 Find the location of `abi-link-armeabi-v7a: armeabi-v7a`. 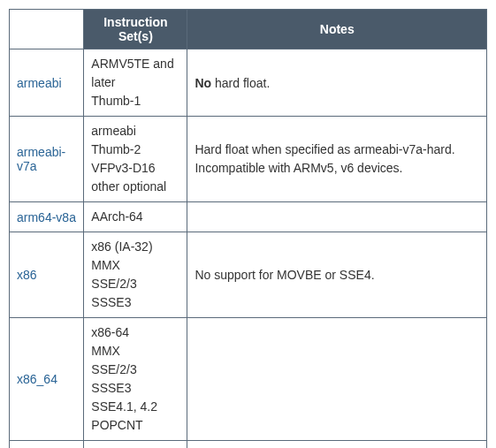

abi-link-armeabi-v7a: armeabi-v7a is located at coordinates (47, 159).